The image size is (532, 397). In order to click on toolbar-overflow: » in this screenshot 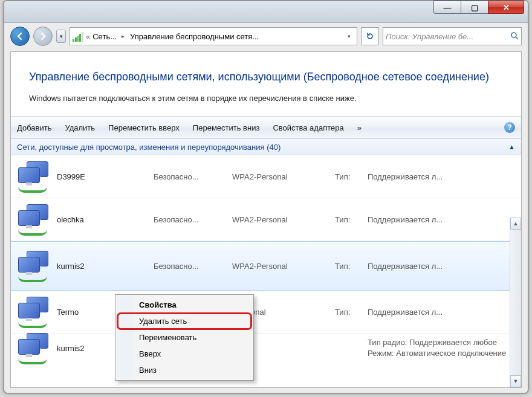, I will do `click(359, 128)`.